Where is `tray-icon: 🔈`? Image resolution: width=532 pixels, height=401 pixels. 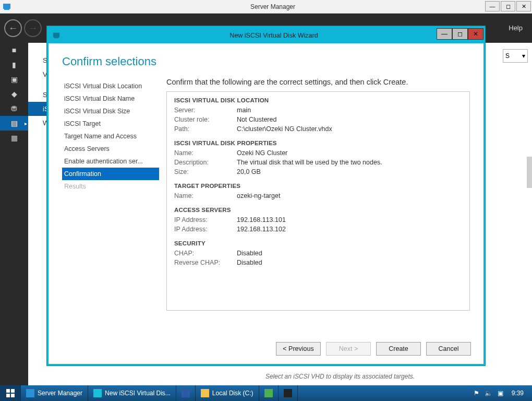 tray-icon: 🔈 is located at coordinates (488, 393).